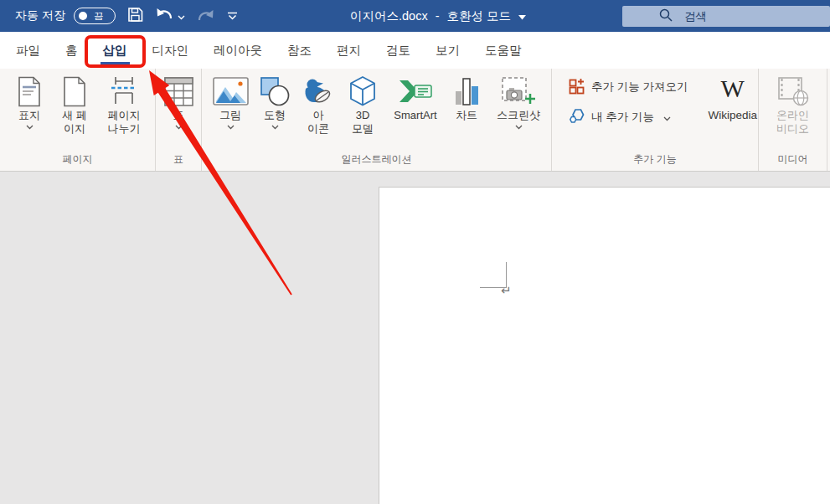  Describe the element at coordinates (399, 50) in the screenshot. I see `tab-review: 검토` at that location.